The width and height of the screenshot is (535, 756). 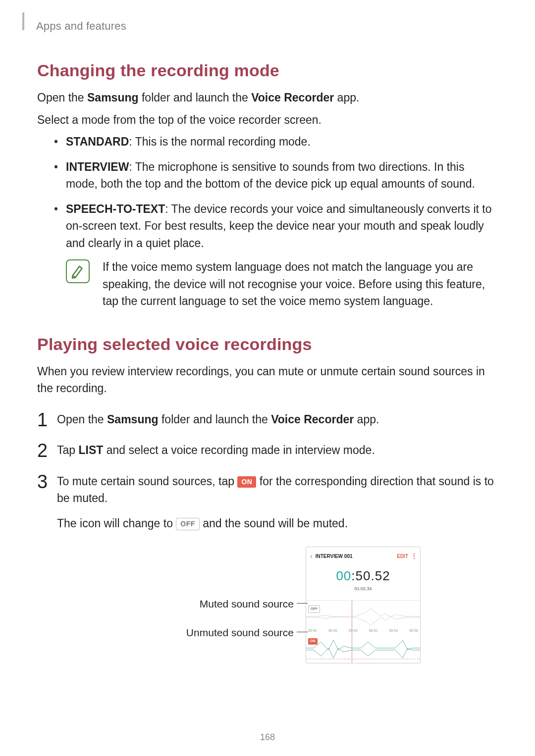 I want to click on mute-toggle-off: OFF, so click(x=314, y=609).